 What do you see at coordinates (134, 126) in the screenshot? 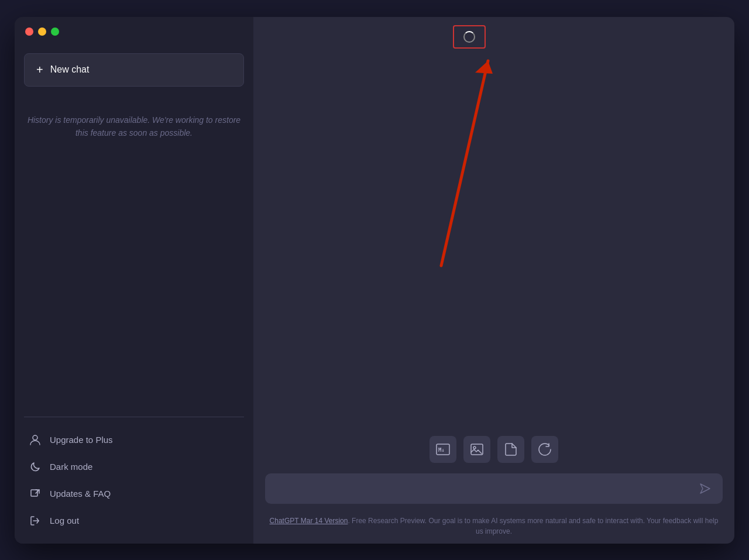
I see `history-unavailable-message: History is temporarily unavailable. We'r…` at bounding box center [134, 126].